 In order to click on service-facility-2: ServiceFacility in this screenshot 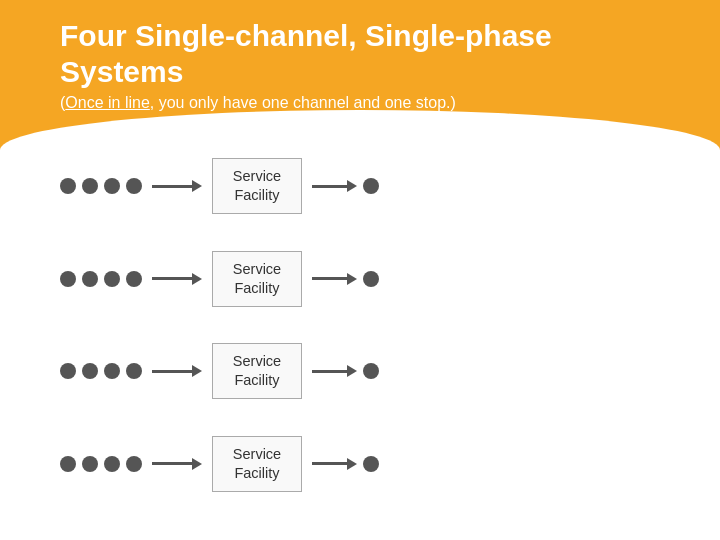, I will do `click(257, 279)`.